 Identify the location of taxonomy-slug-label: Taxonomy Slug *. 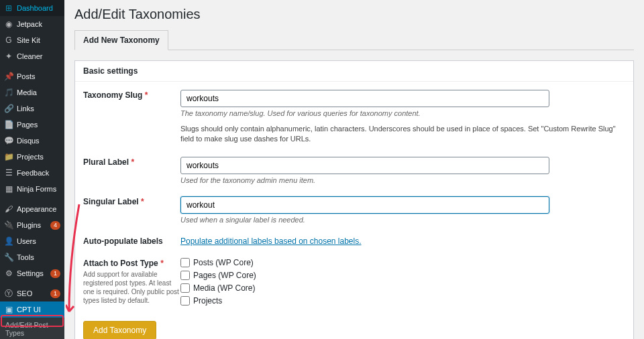
(115, 95).